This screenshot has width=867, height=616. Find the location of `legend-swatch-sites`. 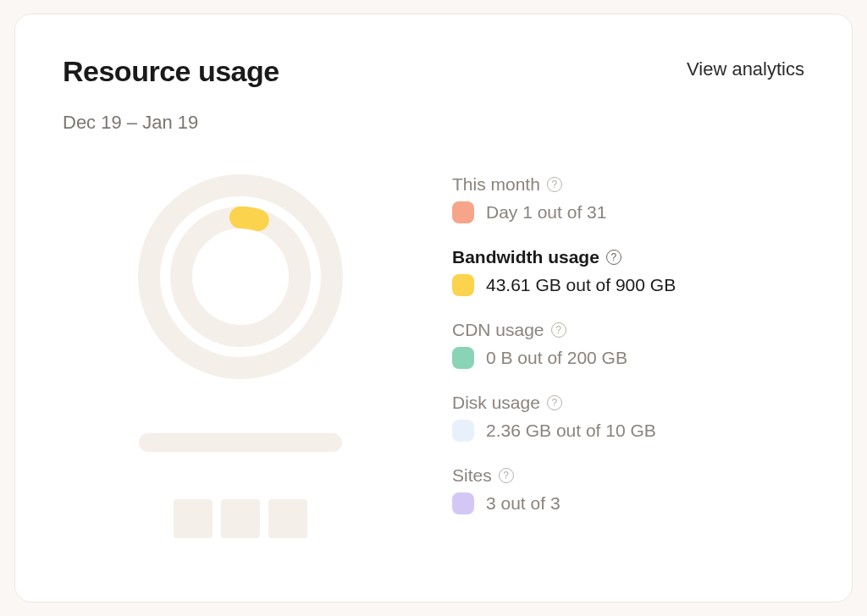

legend-swatch-sites is located at coordinates (463, 503).